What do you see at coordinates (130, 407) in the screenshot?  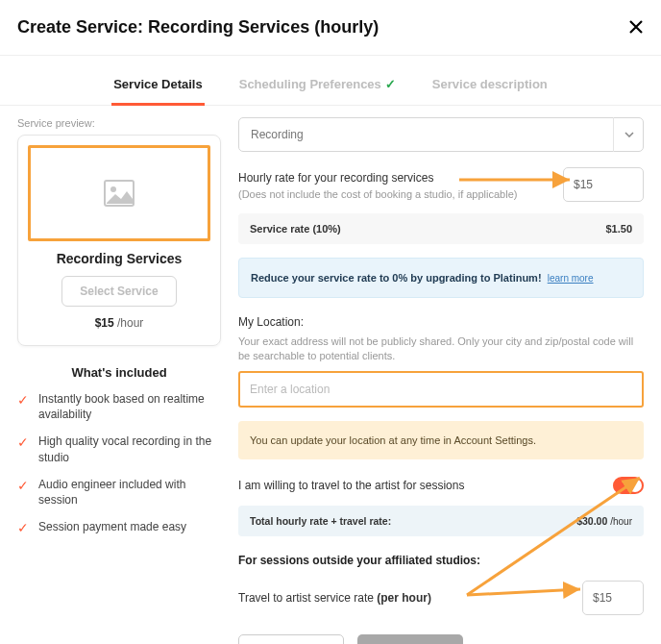 I see `included-text: Instantly book based on realtime availab…` at bounding box center [130, 407].